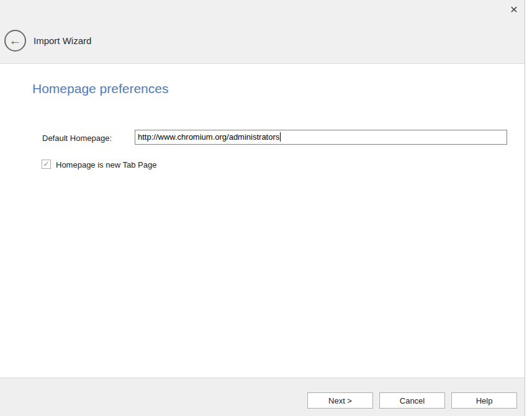 This screenshot has width=532, height=416. I want to click on default-homepage-value: http://www.chromium.org/administrators, so click(209, 137).